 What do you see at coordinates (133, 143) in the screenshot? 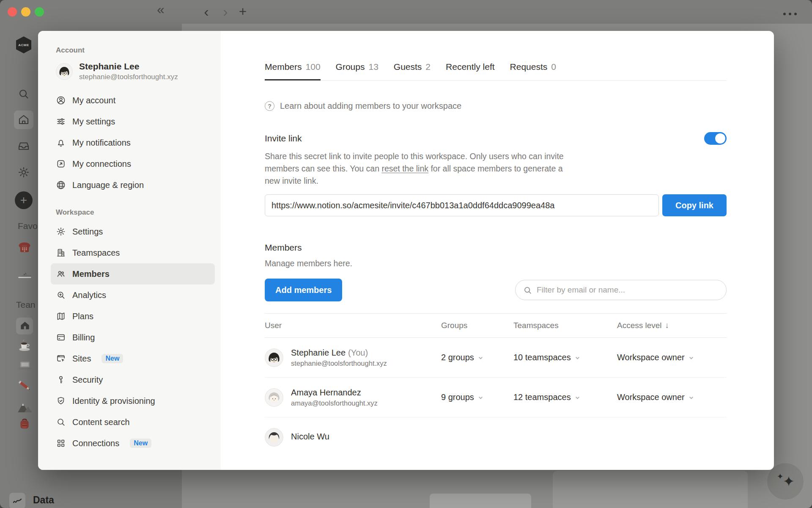
I see `sidebar-item-my-notifications: My notifications` at bounding box center [133, 143].